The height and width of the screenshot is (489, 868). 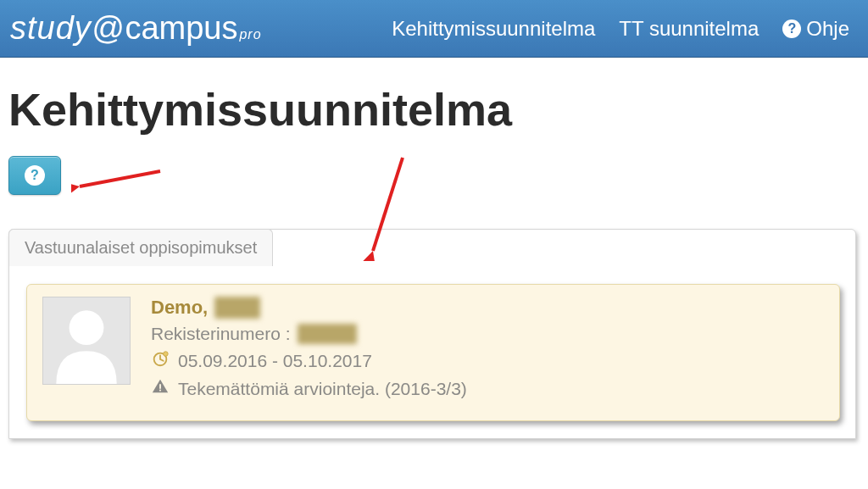 What do you see at coordinates (493, 29) in the screenshot?
I see `nav-plan: Kehittymissuunnitelma` at bounding box center [493, 29].